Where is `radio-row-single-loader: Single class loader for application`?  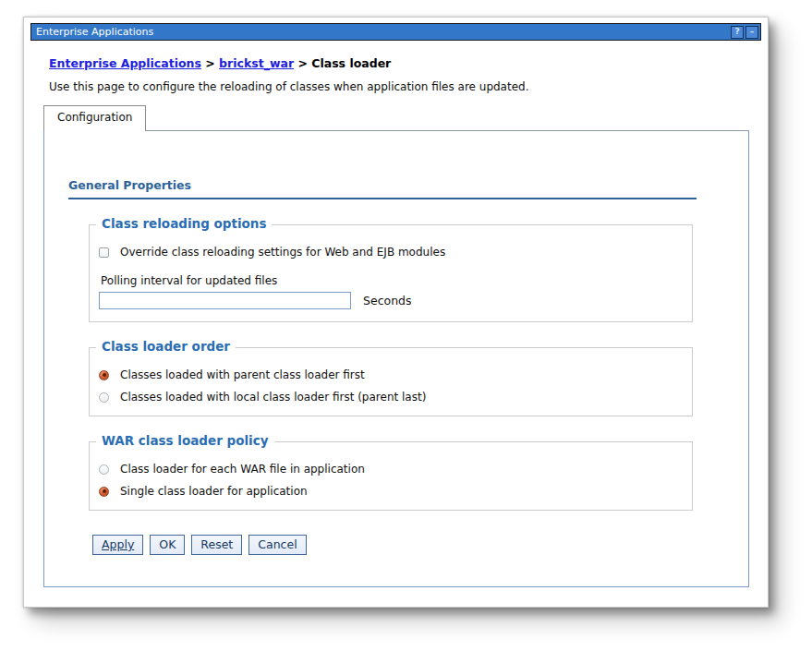 radio-row-single-loader: Single class loader for application is located at coordinates (395, 491).